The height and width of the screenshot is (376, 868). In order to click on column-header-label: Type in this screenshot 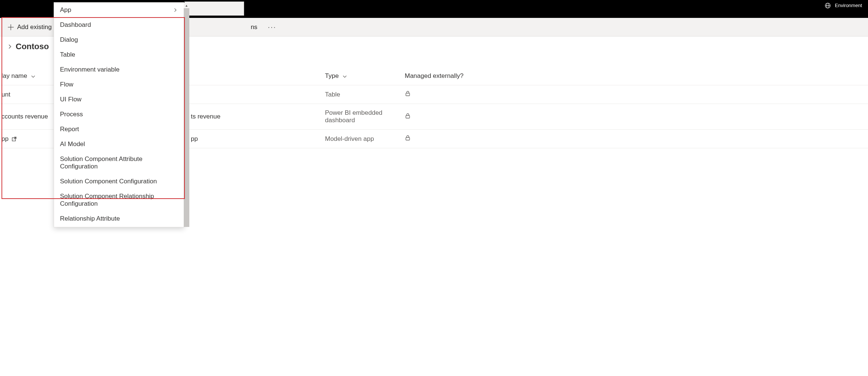, I will do `click(332, 76)`.